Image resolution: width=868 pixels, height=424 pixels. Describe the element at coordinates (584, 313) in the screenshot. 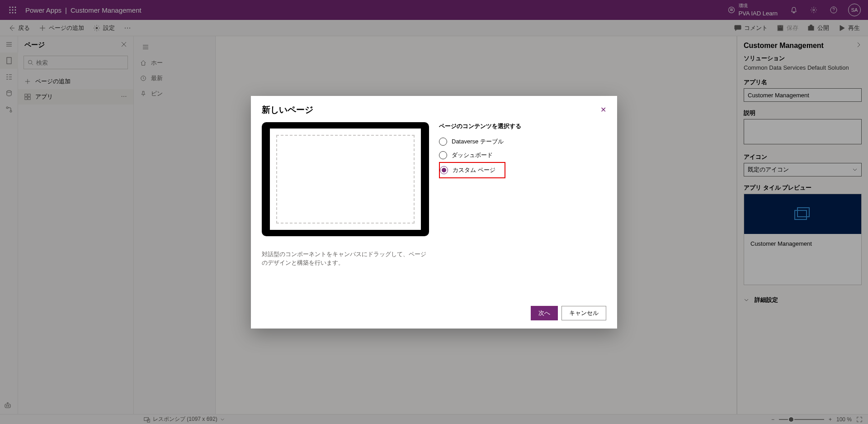

I see `cancel-button: キャンセル` at that location.